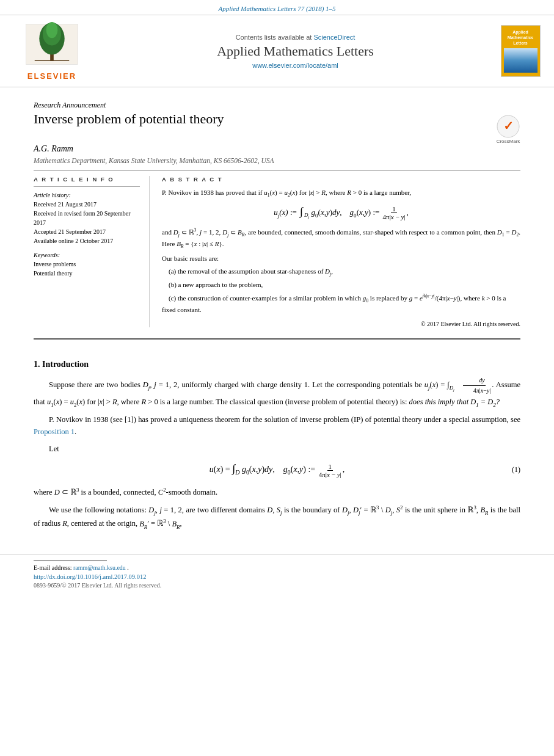 This screenshot has width=554, height=756. Describe the element at coordinates (520, 60) in the screenshot. I see `journal-cover-image` at that location.